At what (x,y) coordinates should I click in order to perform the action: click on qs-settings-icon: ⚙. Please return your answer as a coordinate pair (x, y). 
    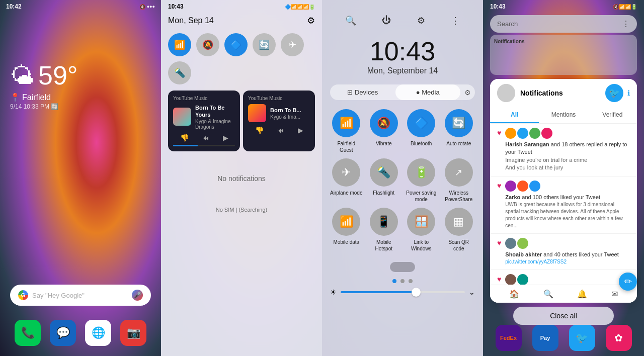
    Looking at the image, I should click on (421, 21).